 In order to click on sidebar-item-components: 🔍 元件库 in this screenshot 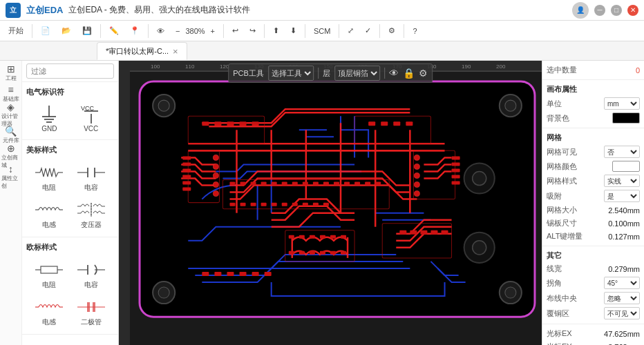, I will do `click(11, 135)`.